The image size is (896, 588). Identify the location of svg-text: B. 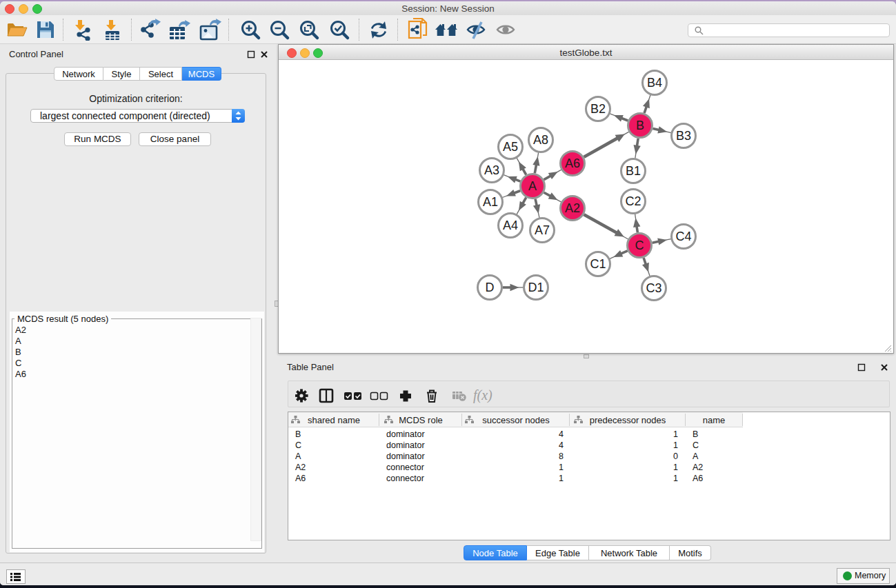
(640, 125).